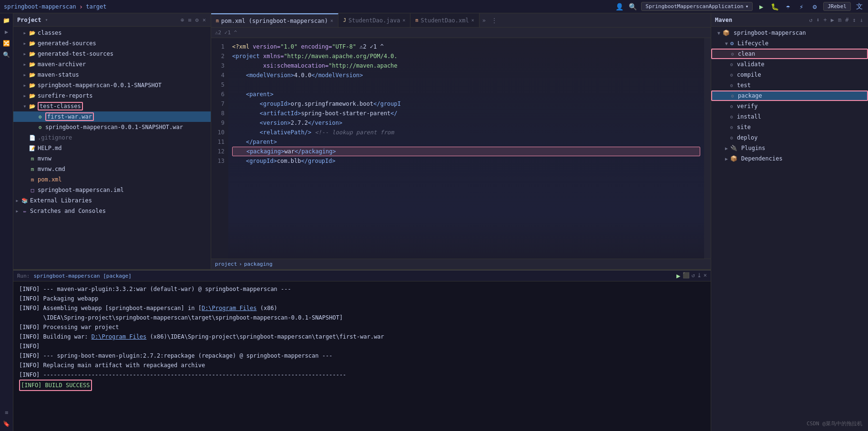  Describe the element at coordinates (182, 20) in the screenshot. I see `locate-icon: ⊕` at that location.